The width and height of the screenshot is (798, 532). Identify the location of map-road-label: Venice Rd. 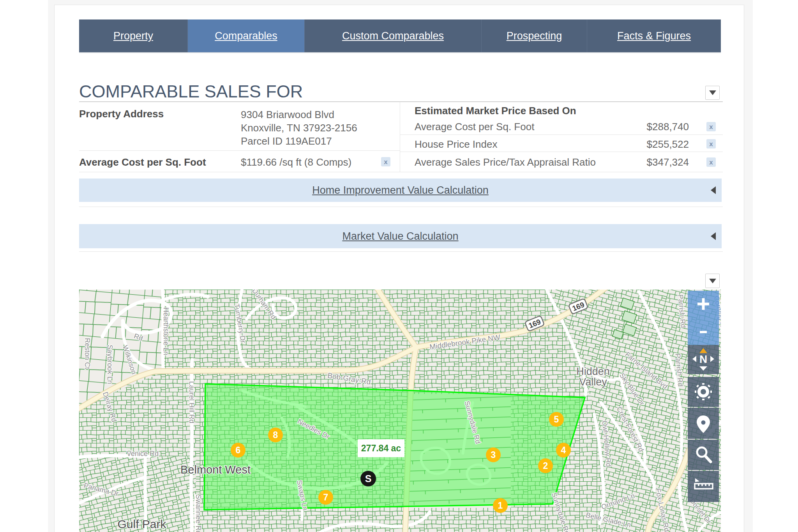
(143, 454).